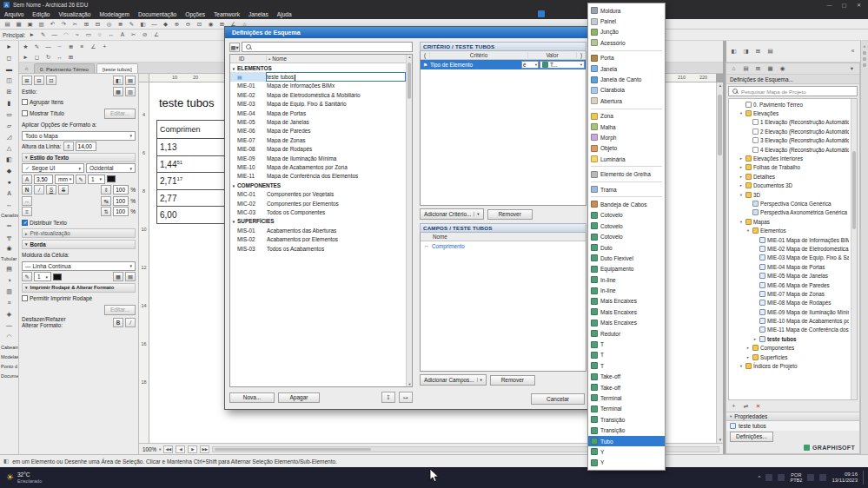 This screenshot has height=488, width=868. I want to click on letter-spacing-input, so click(121, 201).